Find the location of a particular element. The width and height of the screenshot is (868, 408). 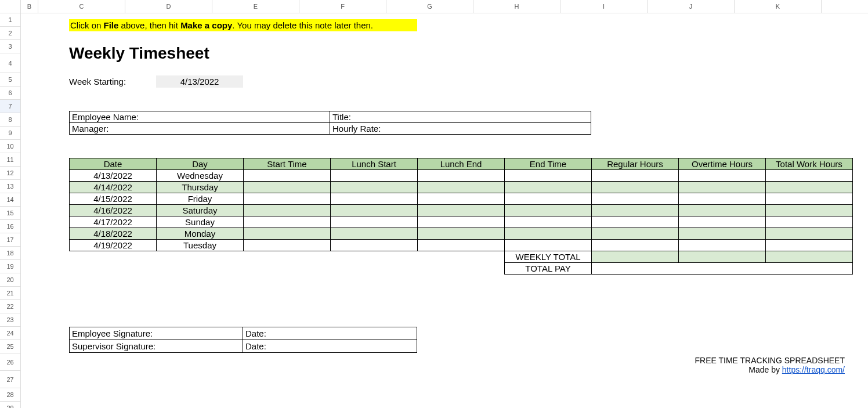

row-header: 18 is located at coordinates (10, 253).